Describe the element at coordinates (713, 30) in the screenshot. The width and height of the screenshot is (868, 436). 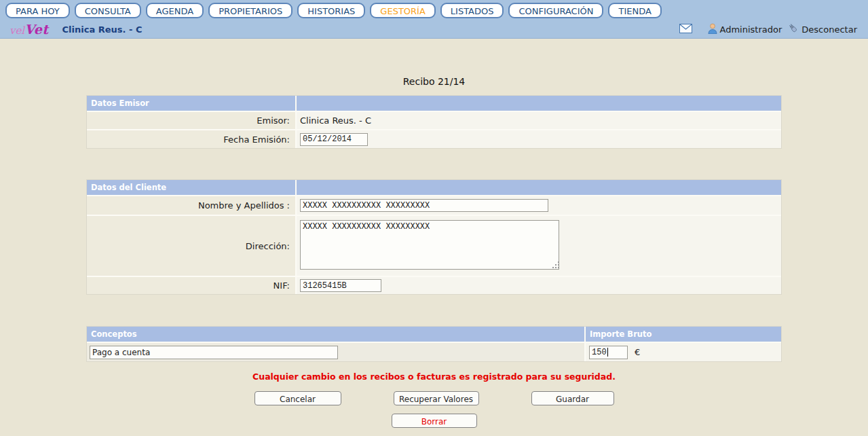
I see `user-icon` at that location.